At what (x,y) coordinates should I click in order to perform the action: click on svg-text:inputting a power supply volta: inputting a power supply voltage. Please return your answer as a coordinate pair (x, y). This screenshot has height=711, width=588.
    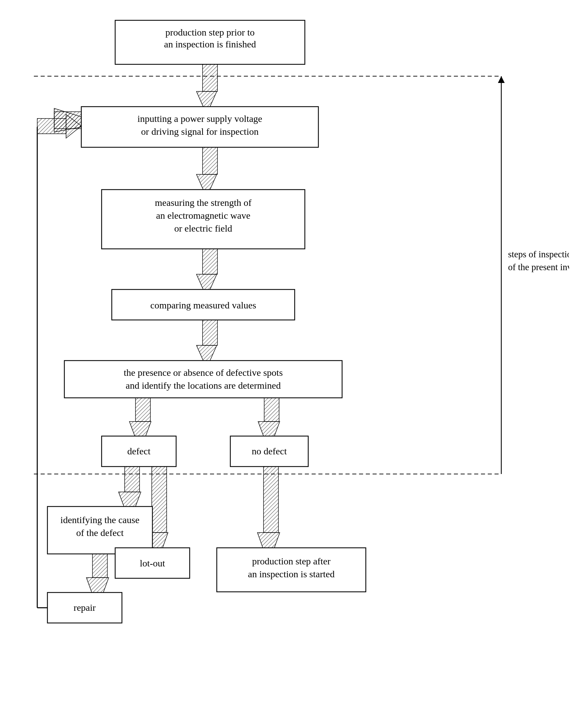
    Looking at the image, I should click on (200, 118).